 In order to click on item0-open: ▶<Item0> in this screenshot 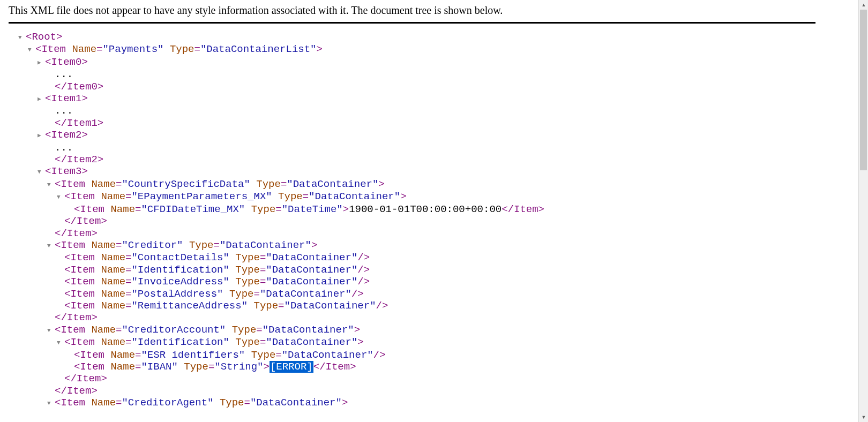, I will do `click(412, 62)`.